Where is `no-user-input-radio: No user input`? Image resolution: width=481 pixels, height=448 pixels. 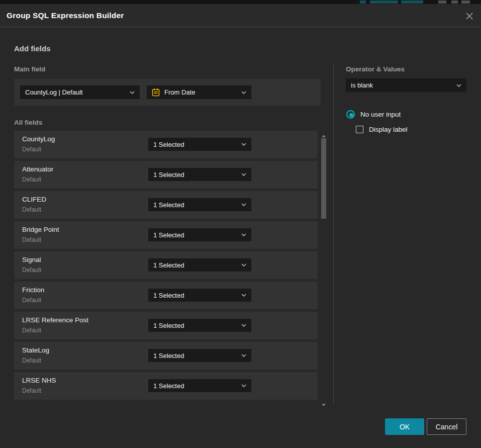
no-user-input-radio: No user input is located at coordinates (373, 115).